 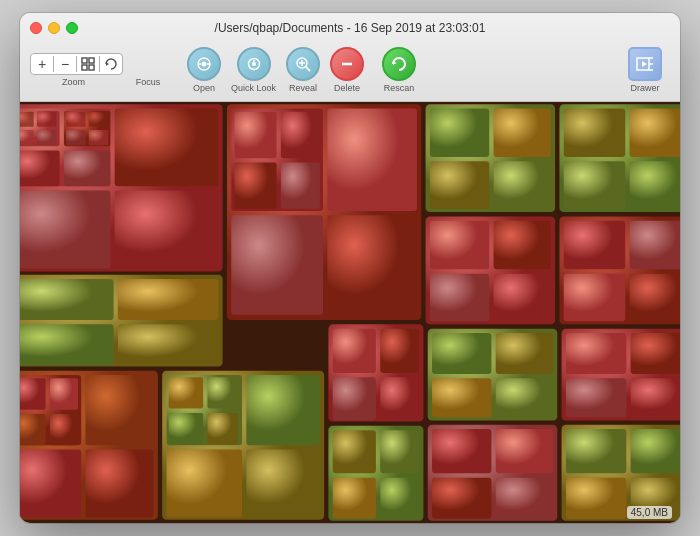 I want to click on quicklook-icon, so click(x=254, y=64).